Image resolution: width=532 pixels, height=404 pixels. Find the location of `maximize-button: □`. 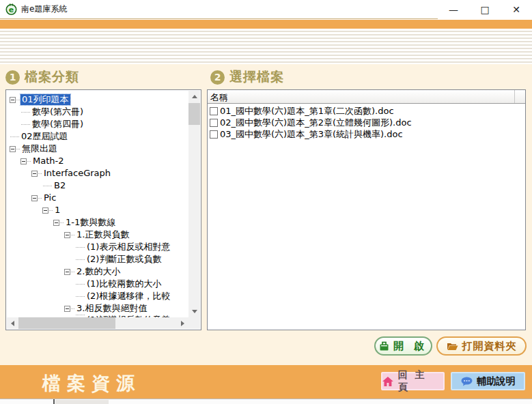

maximize-button: □ is located at coordinates (485, 10).